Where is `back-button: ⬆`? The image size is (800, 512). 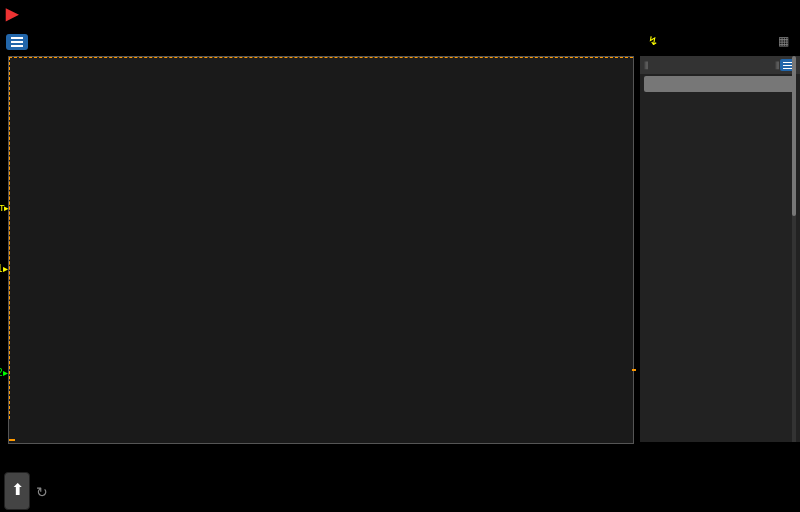 back-button: ⬆ is located at coordinates (17, 491).